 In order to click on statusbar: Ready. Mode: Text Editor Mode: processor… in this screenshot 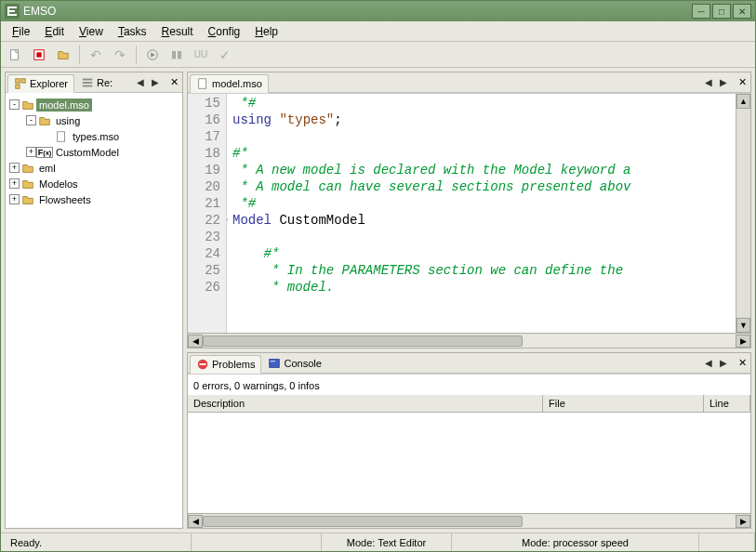, I will do `click(378, 542)`.